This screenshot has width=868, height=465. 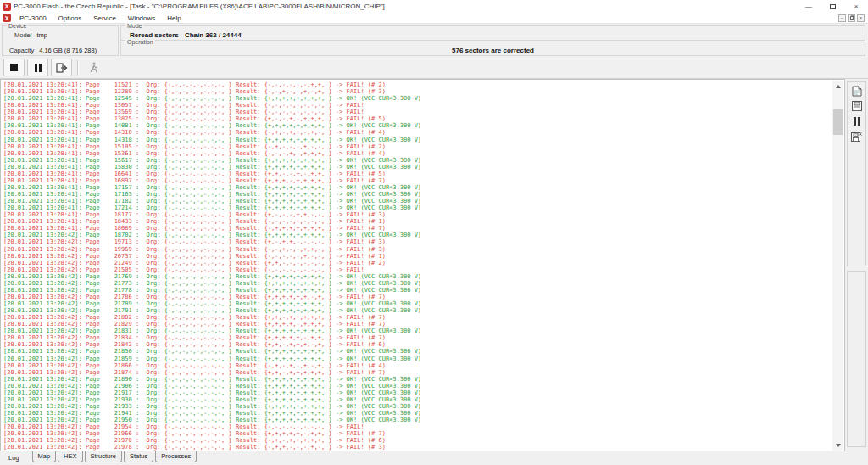 I want to click on log-line: [20.01.2021 13:20:42]: Page 21802 : Org:…, so click(x=424, y=317).